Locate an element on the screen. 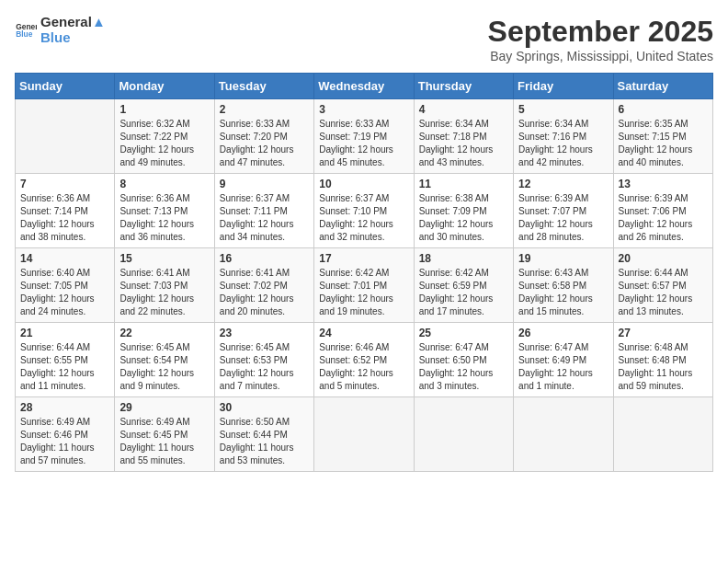 This screenshot has width=728, height=563. day-info: Sunrise: 6:49 AM Sunset: 6:45 PM Dayligh… is located at coordinates (164, 442).